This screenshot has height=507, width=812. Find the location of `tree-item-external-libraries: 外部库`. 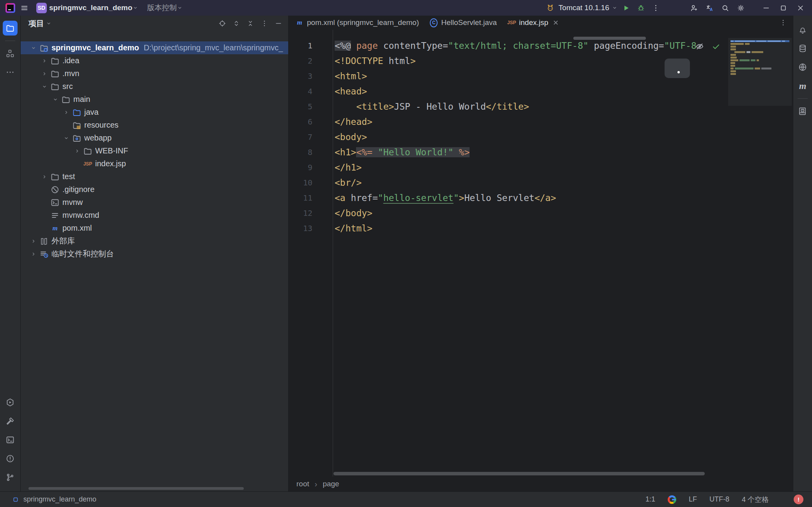

tree-item-external-libraries: 外部库 is located at coordinates (154, 241).